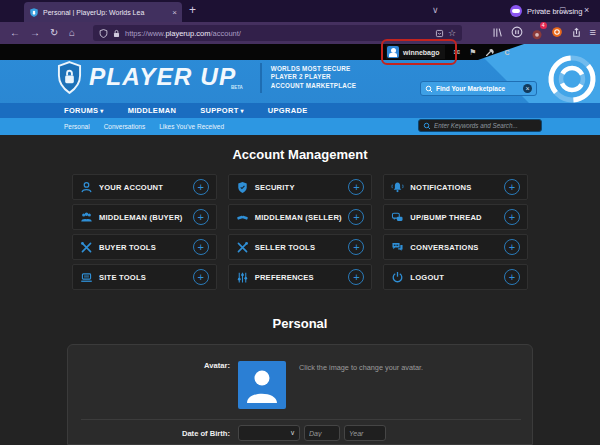 The width and height of the screenshot is (600, 445). Describe the element at coordinates (106, 12) in the screenshot. I see `tab-title: Personal | PlayerUp: Worlds Lea` at that location.